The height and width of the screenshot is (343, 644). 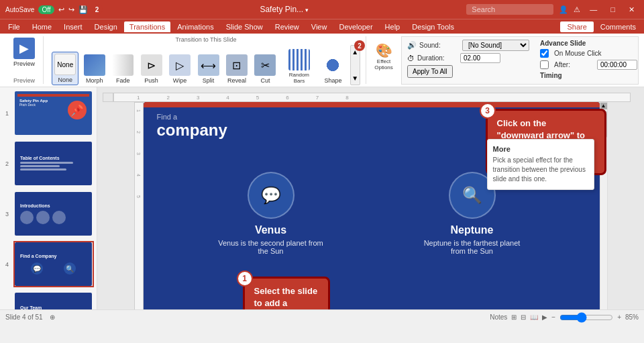 What do you see at coordinates (632, 317) in the screenshot?
I see `zoom-level: 85%` at bounding box center [632, 317].